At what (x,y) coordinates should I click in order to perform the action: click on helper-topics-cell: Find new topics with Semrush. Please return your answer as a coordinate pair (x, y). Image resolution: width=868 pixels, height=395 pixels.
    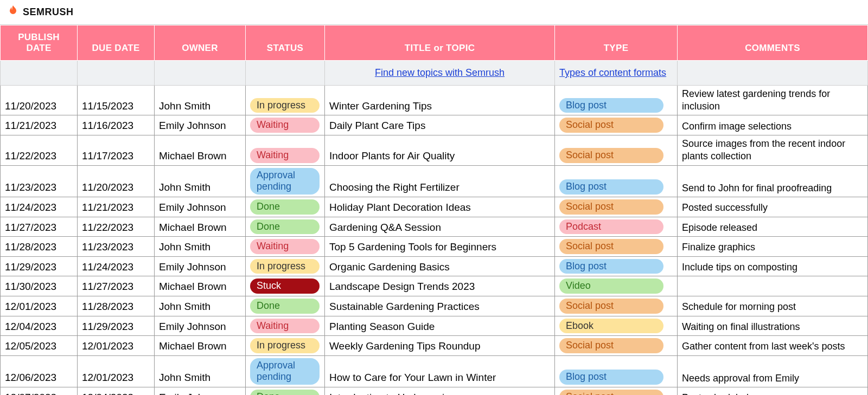
    Looking at the image, I should click on (440, 73).